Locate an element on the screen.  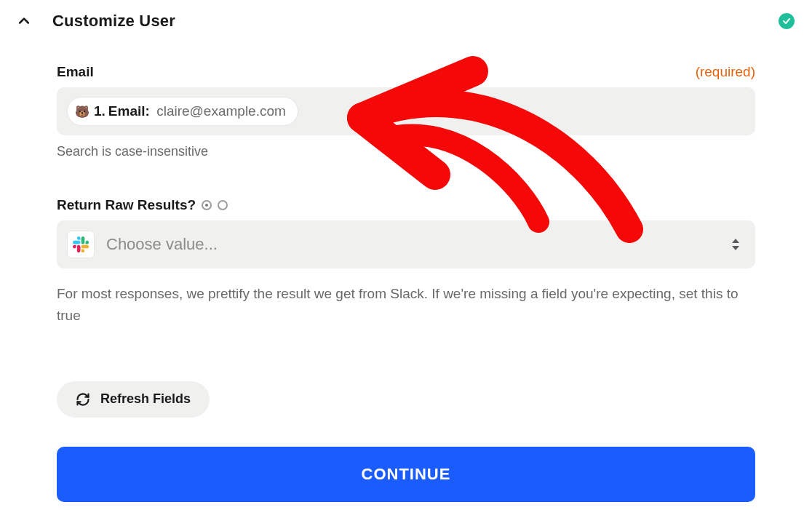
email-field: 🐻 1. Email: claire@example.com is located at coordinates (406, 111).